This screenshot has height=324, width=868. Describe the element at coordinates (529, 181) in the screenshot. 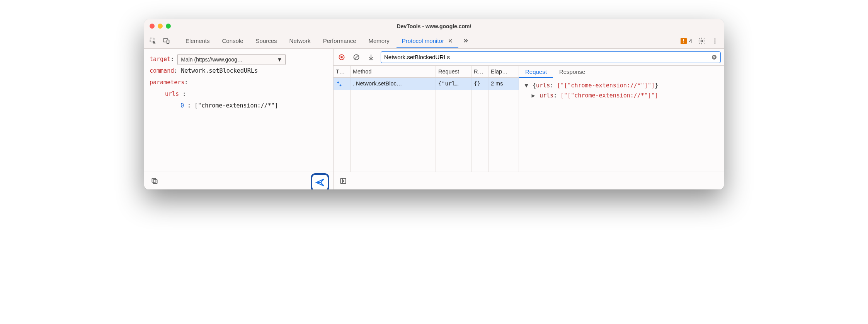

I see `log-footer` at that location.